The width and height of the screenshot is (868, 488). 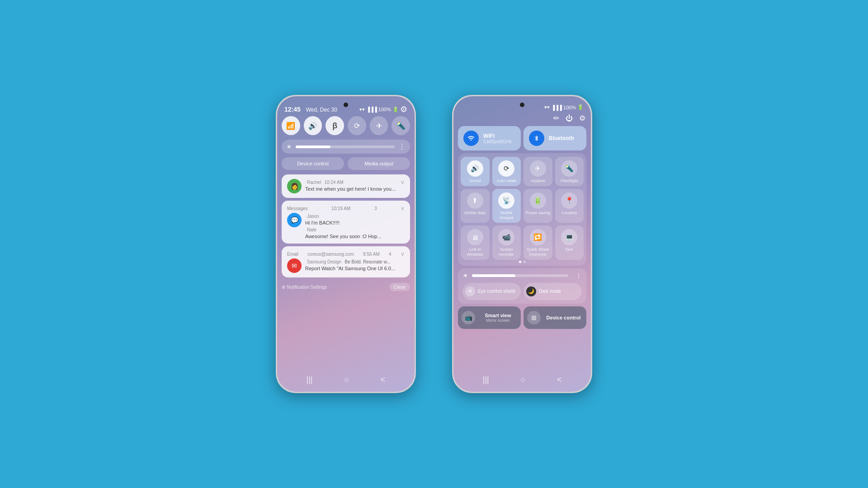 I want to click on dex-label: DeX, so click(x=569, y=249).